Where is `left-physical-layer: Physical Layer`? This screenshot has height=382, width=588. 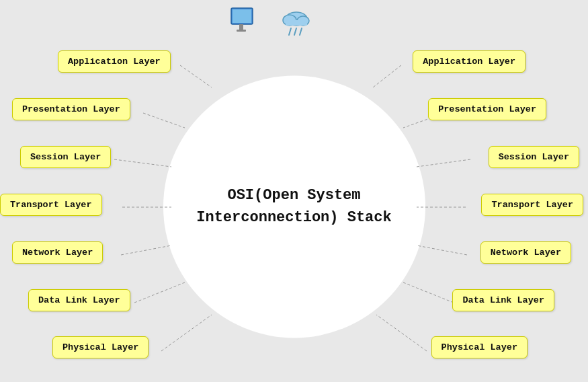 left-physical-layer: Physical Layer is located at coordinates (101, 347).